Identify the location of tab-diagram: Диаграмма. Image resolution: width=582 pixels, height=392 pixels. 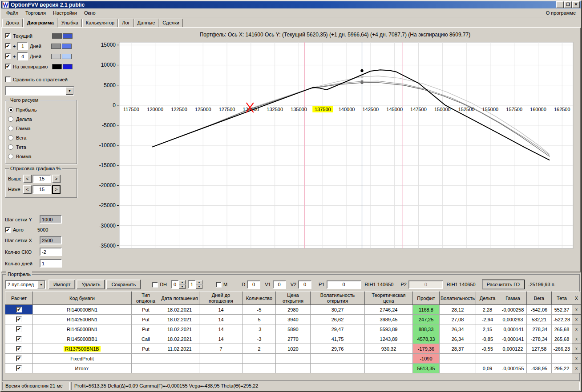
(40, 23).